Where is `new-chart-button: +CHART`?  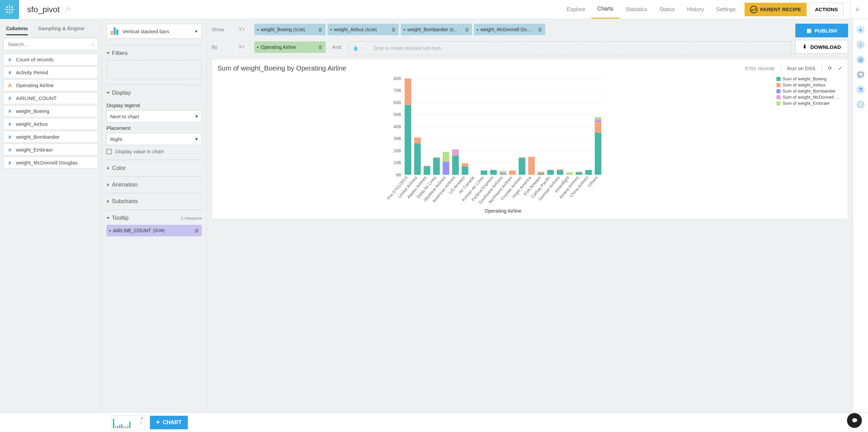
new-chart-button: +CHART is located at coordinates (169, 423).